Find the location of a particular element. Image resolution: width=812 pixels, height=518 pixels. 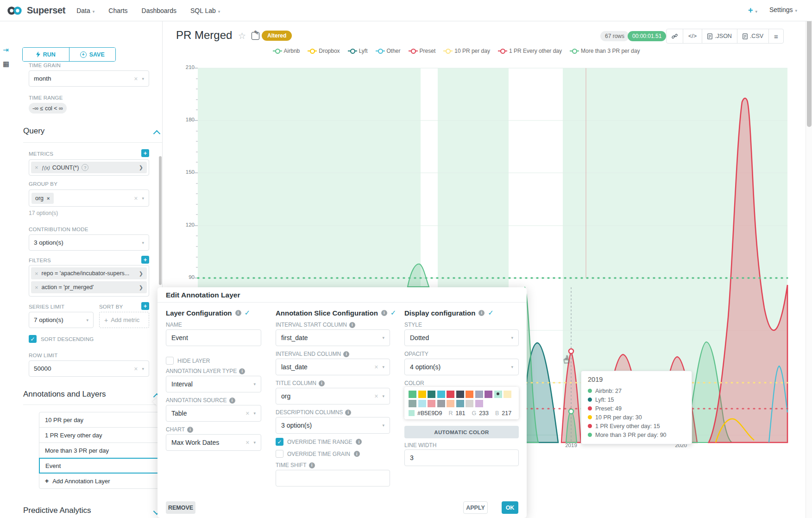

embed-code-button: </> is located at coordinates (693, 36).